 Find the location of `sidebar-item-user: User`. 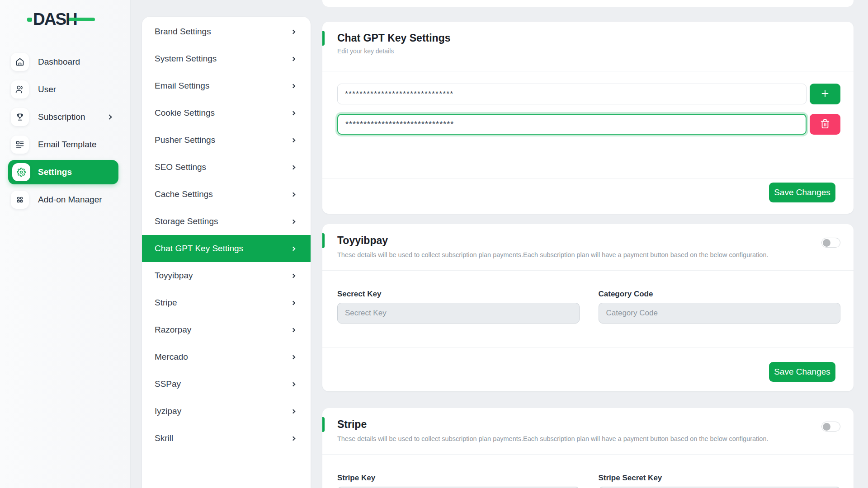

sidebar-item-user: User is located at coordinates (65, 89).